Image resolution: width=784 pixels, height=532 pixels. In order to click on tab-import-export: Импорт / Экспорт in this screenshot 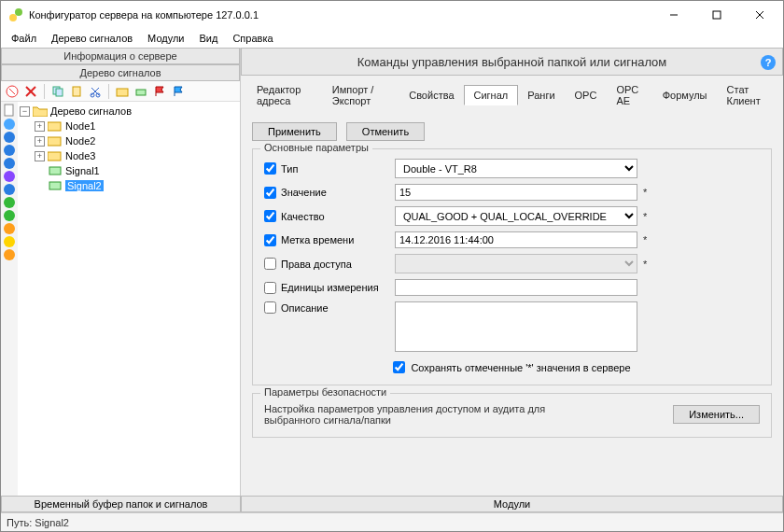, I will do `click(360, 95)`.